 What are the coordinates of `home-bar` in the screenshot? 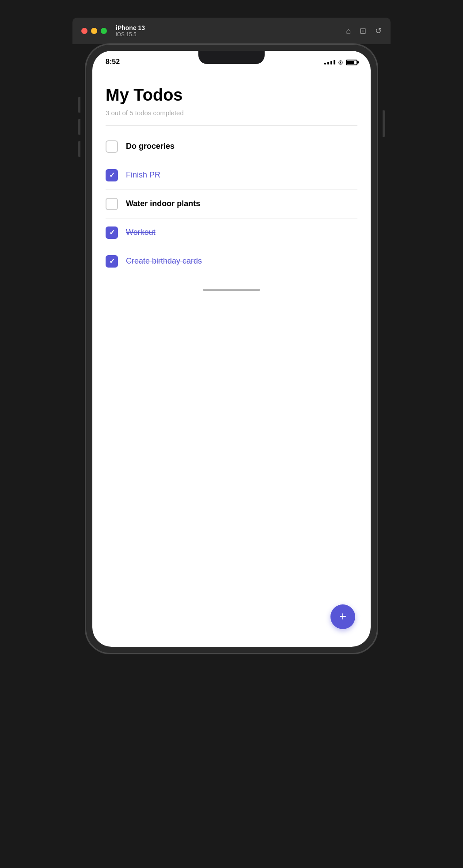 It's located at (231, 290).